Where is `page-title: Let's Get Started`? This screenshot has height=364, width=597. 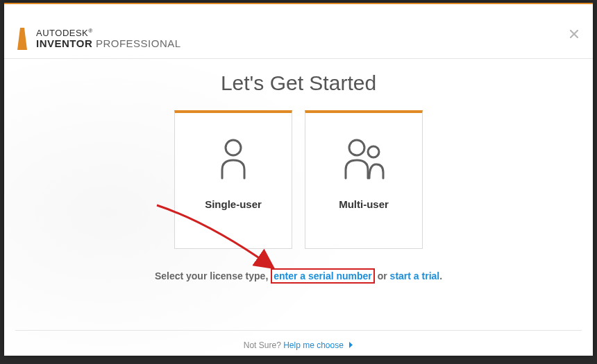 page-title: Let's Get Started is located at coordinates (298, 83).